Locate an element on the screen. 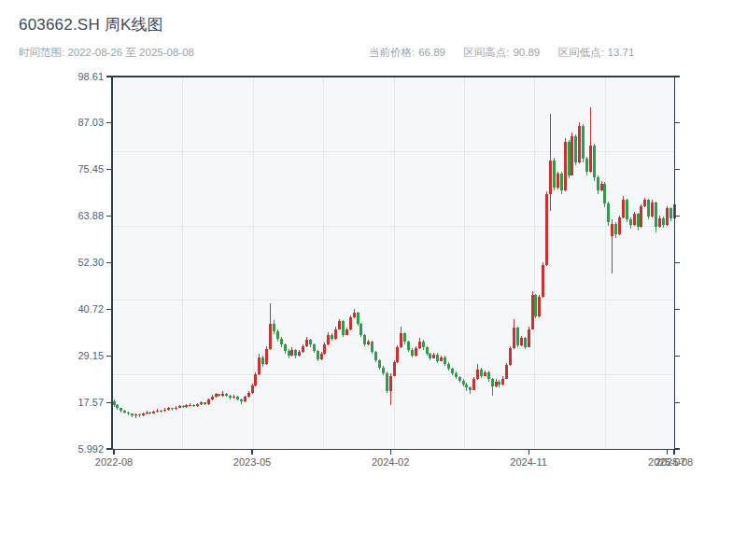  x-tick-label: 2025-08 is located at coordinates (674, 463).